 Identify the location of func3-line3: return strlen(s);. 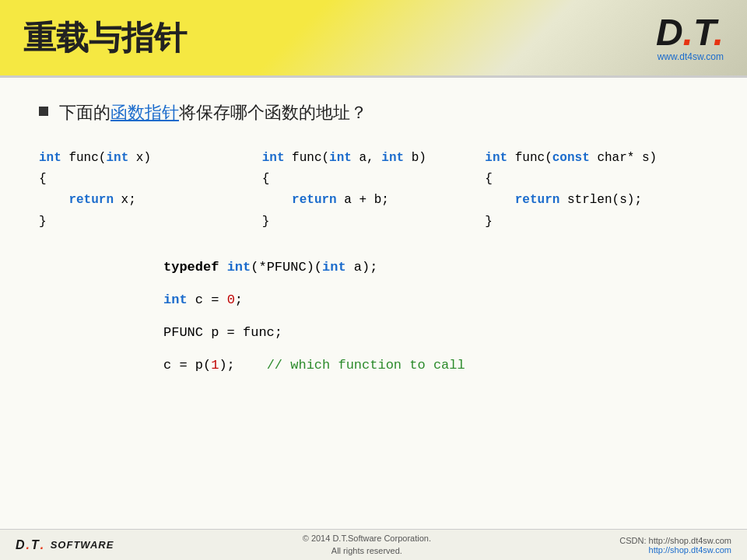
(596, 201).